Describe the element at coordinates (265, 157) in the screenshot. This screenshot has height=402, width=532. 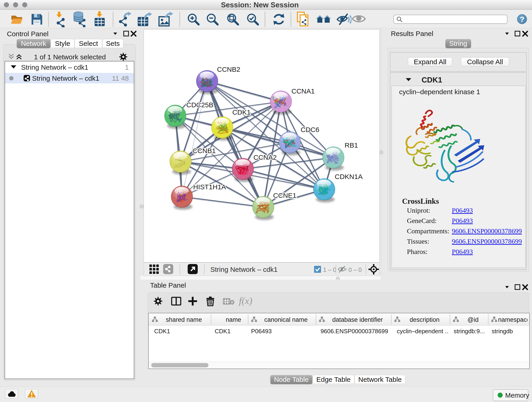
I see `svg-text: CCNA2` at that location.